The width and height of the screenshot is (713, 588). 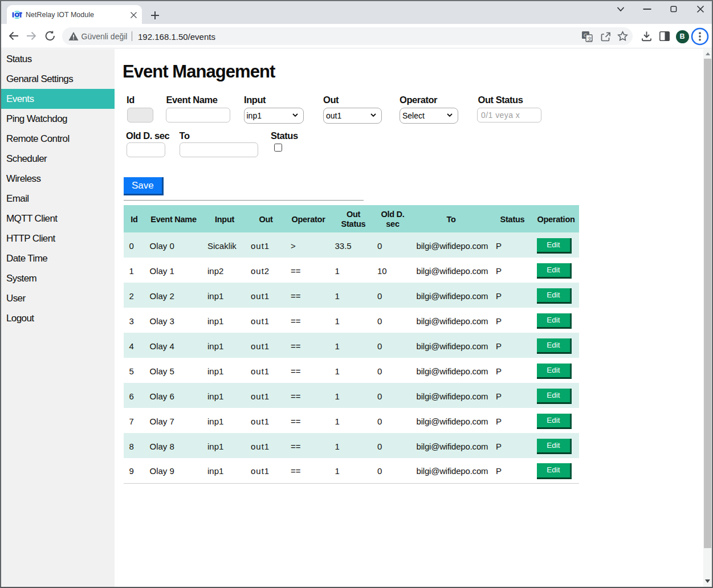 I want to click on svg-text: 文, so click(x=590, y=39).